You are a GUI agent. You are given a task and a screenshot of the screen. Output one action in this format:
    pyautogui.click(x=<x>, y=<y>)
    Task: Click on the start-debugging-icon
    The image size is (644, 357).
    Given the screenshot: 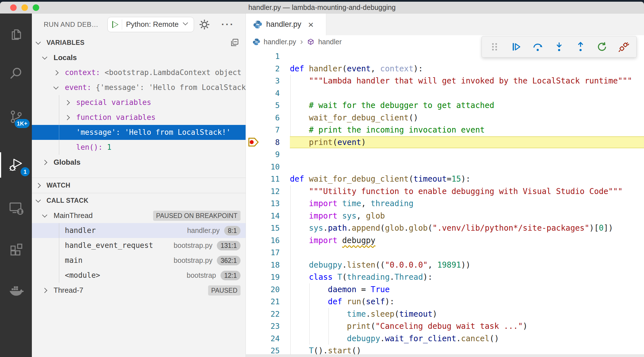 What is the action you would take?
    pyautogui.click(x=115, y=25)
    